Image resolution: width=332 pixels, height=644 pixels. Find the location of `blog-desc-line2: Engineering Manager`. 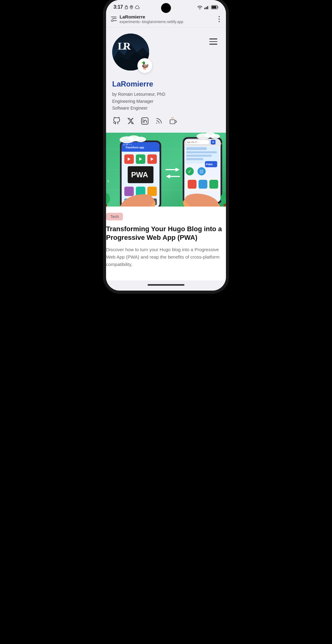

blog-desc-line2: Engineering Manager is located at coordinates (133, 101).